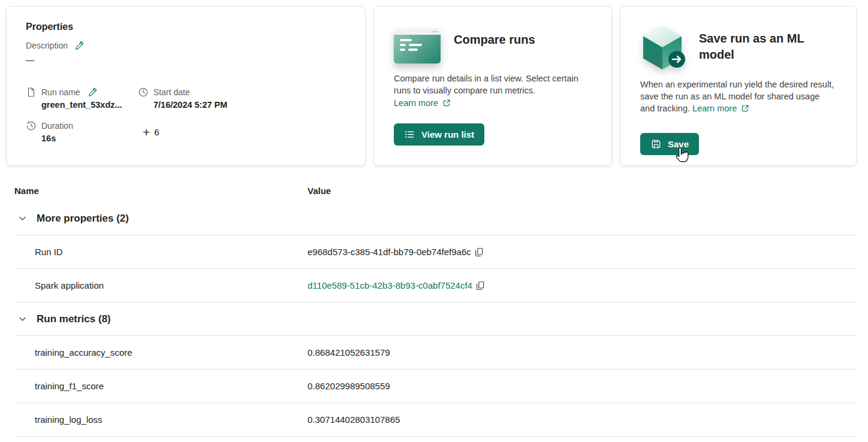 This screenshot has height=442, width=868. I want to click on table-row: training_accuracy_score 0.86842105263157…, so click(435, 353).